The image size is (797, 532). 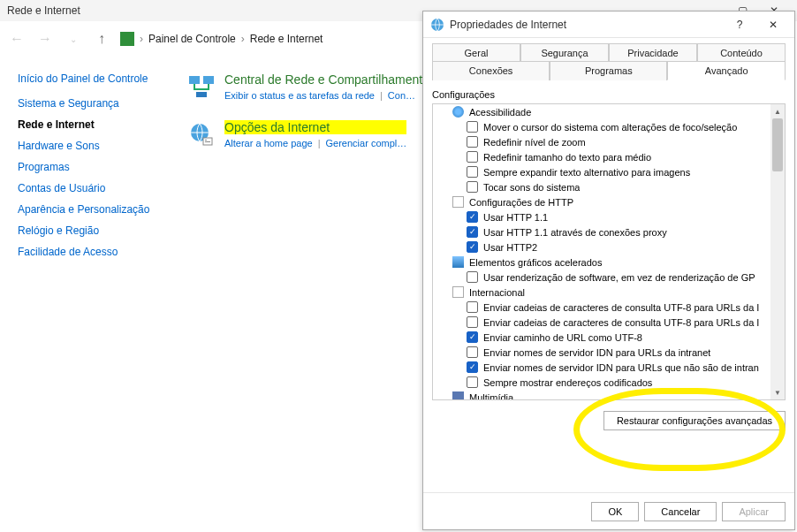 What do you see at coordinates (286, 39) in the screenshot?
I see `breadcrumb-current: Rede e Internet` at bounding box center [286, 39].